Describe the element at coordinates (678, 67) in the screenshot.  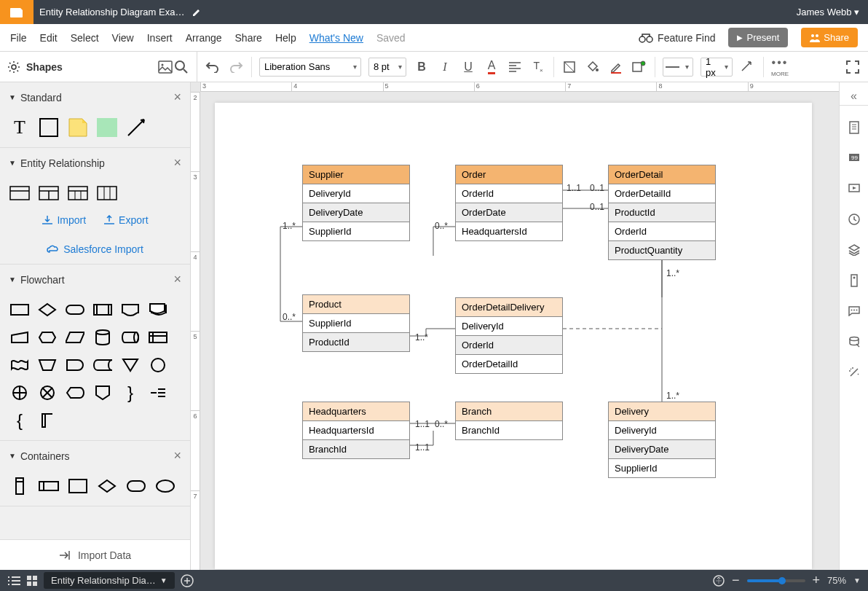
I see `linestyle-select` at that location.